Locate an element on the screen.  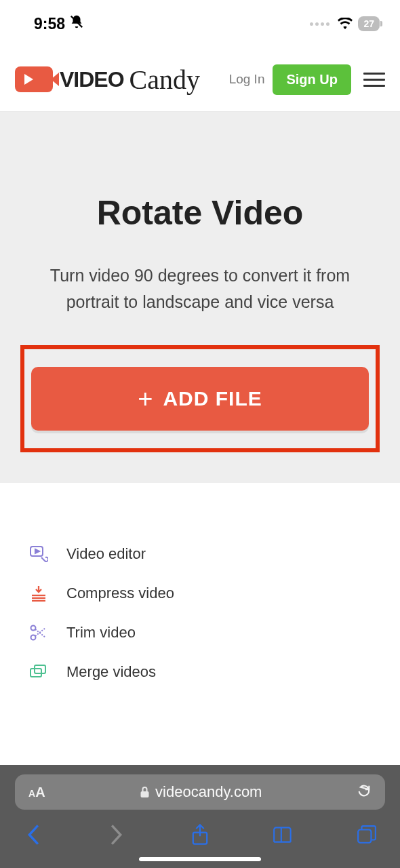
add-file-label: ADD FILE is located at coordinates (212, 399).